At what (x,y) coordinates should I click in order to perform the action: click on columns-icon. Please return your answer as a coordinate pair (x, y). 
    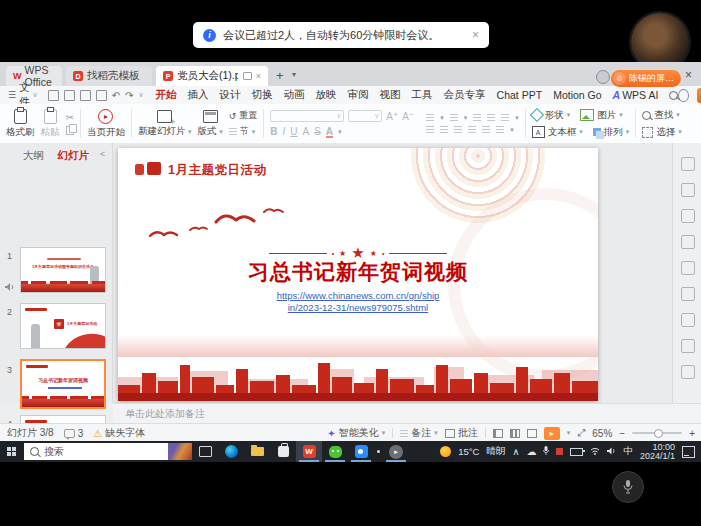
    Looking at the image, I should click on (486, 130).